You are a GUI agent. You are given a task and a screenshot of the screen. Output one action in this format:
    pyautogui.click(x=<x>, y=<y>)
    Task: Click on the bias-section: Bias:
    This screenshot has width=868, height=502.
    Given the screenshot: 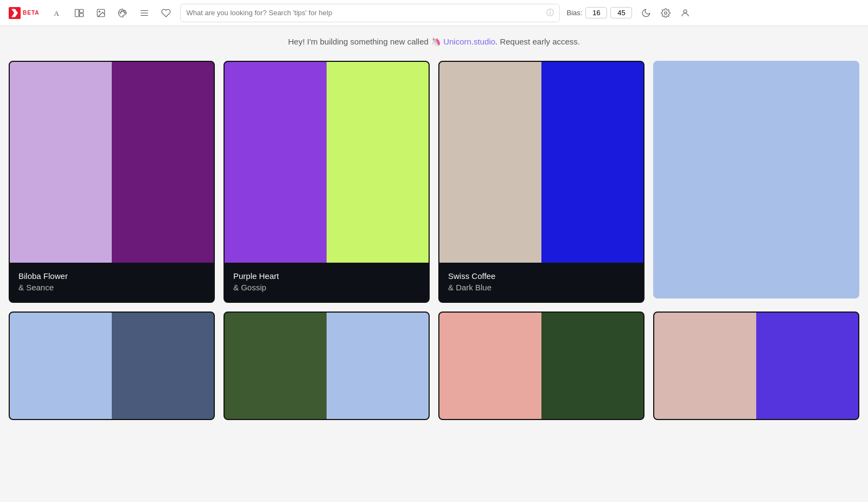 What is the action you would take?
    pyautogui.click(x=599, y=13)
    